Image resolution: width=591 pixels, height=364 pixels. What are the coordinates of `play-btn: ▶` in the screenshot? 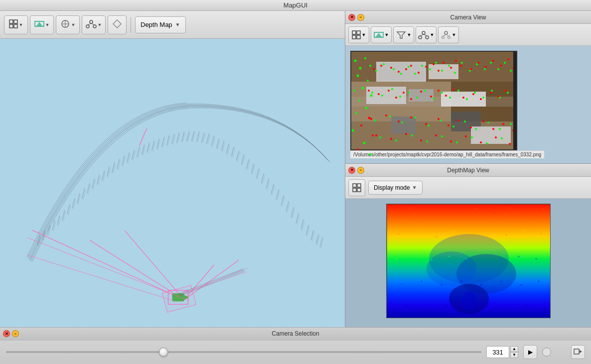 It's located at (530, 352).